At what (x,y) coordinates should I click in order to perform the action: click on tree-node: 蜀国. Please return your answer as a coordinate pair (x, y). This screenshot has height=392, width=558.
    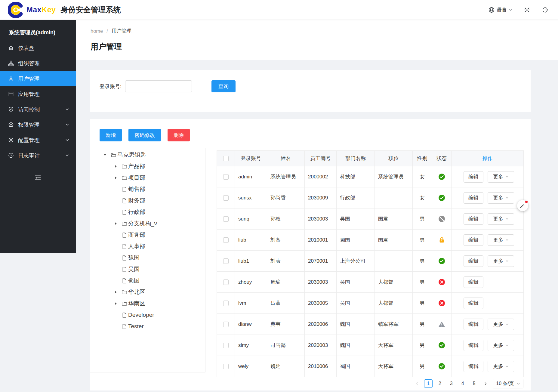
    Looking at the image, I should click on (147, 281).